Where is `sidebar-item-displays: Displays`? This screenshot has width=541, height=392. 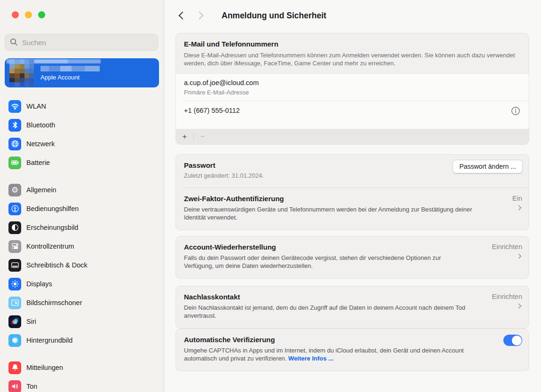 sidebar-item-displays: Displays is located at coordinates (82, 284).